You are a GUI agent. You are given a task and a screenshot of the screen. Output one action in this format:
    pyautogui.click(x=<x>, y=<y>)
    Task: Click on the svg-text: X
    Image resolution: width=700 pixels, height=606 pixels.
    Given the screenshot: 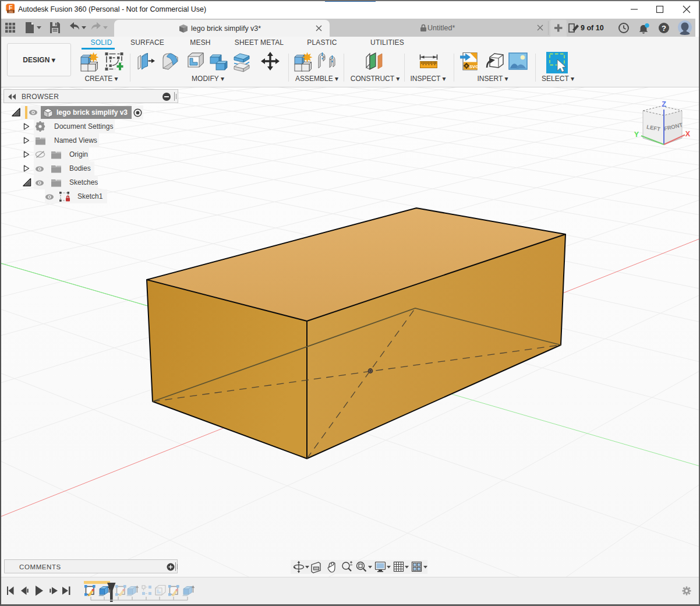 What is the action you would take?
    pyautogui.click(x=688, y=134)
    